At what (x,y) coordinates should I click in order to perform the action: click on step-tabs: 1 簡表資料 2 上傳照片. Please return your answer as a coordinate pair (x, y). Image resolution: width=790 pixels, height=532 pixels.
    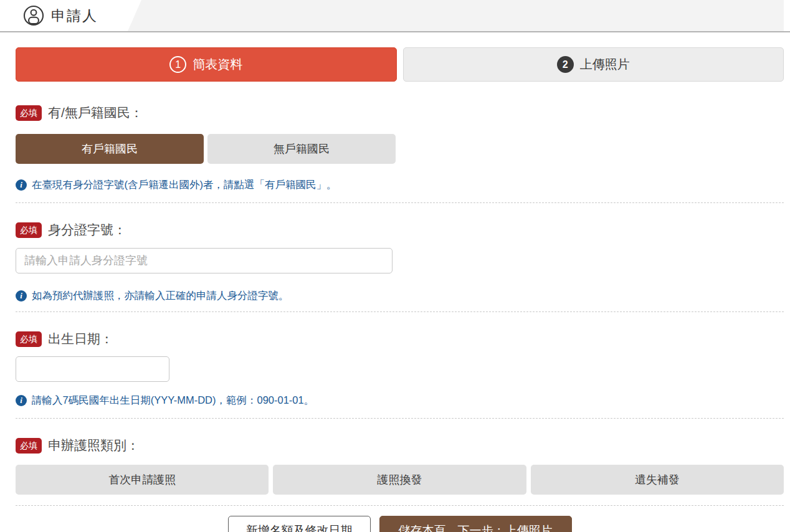
    Looking at the image, I should click on (400, 65).